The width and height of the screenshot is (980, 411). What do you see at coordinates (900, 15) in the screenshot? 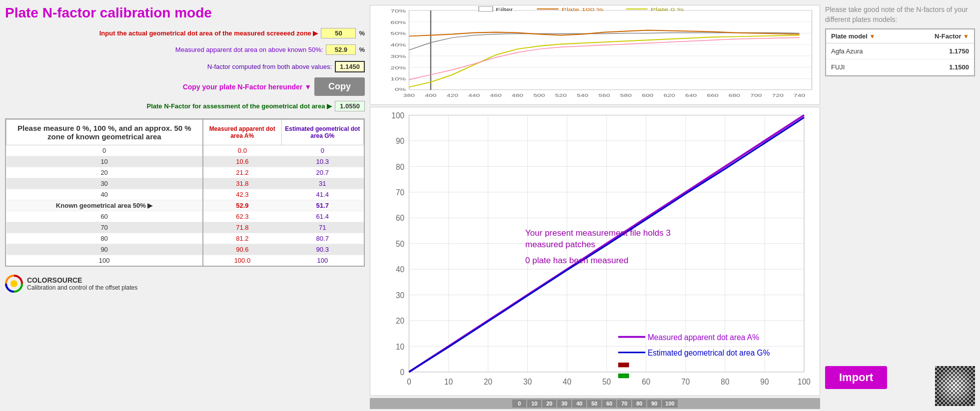
I see `note-text: Please take good note of the N-factors o…` at bounding box center [900, 15].